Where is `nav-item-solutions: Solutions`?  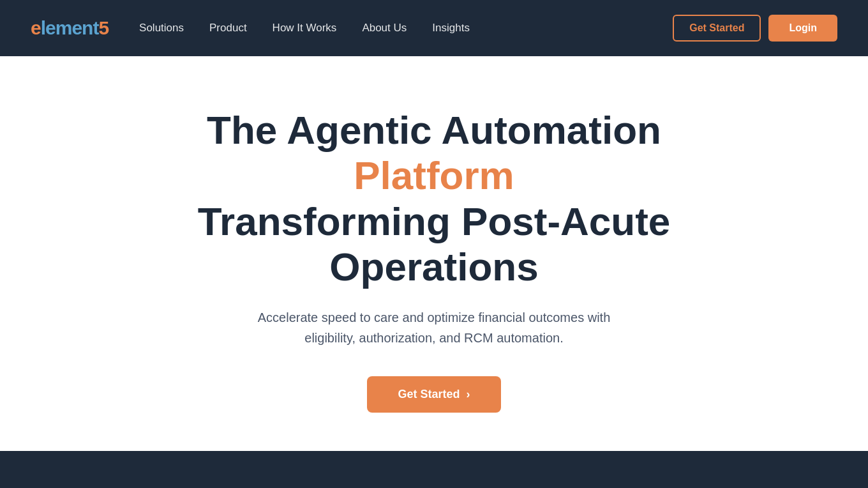
nav-item-solutions: Solutions is located at coordinates (161, 28).